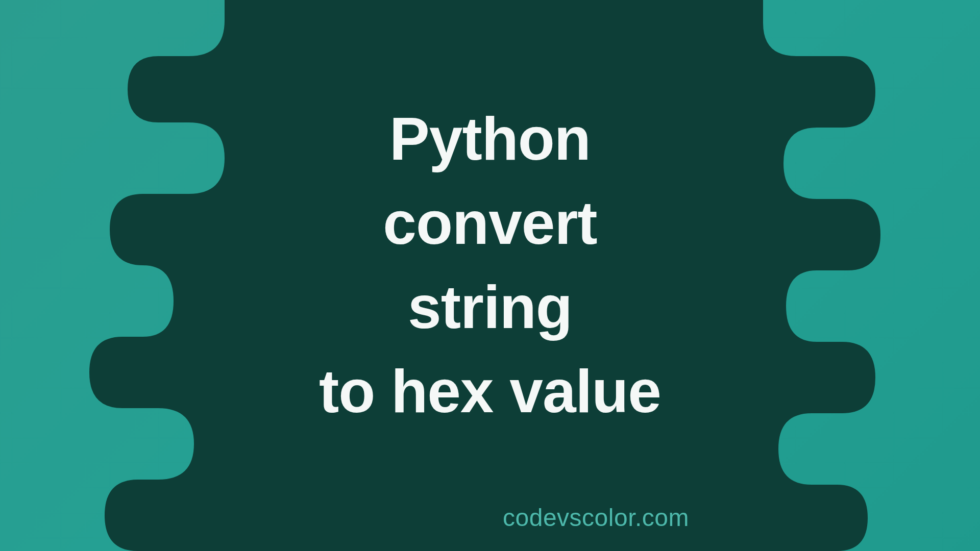  I want to click on watermark-text: codevscolor.com, so click(596, 517).